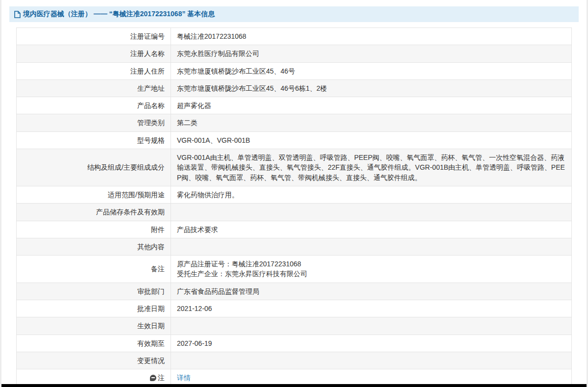 The height and width of the screenshot is (387, 588). What do you see at coordinates (371, 194) in the screenshot?
I see `row-value: 雾化药物供治疗用。` at bounding box center [371, 194].